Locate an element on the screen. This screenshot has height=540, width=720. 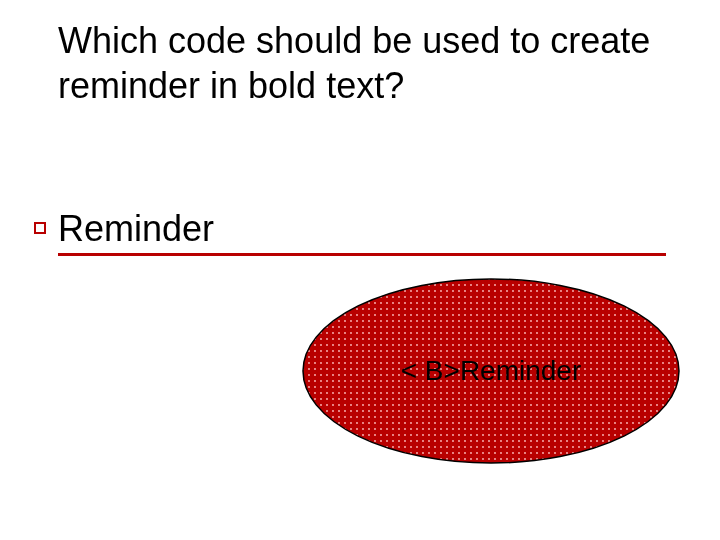
divider-rule is located at coordinates (362, 254).